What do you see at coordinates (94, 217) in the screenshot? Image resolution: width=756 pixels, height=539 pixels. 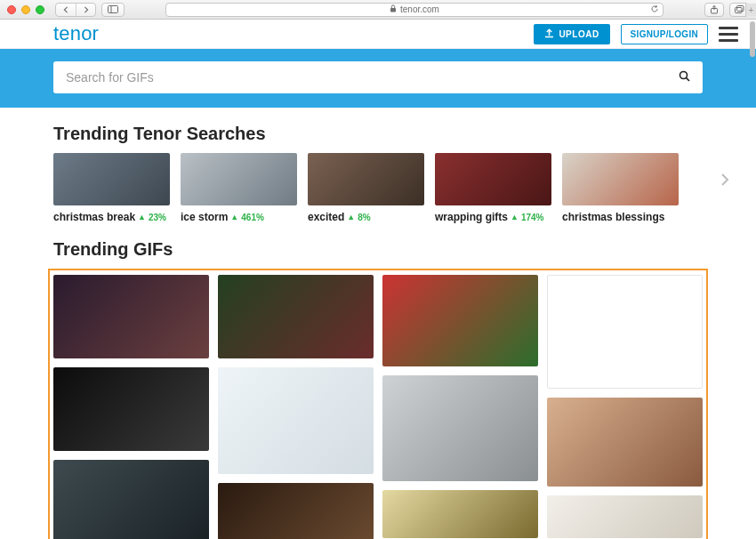 I see `trending-search-text: christmas break` at bounding box center [94, 217].